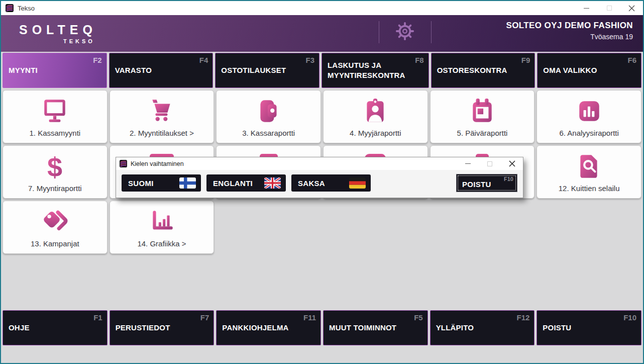  I want to click on bottom-nav: OHJE F1 PERUSTIEDOT F7 PANKKIOHJELMA F11…, so click(322, 328).